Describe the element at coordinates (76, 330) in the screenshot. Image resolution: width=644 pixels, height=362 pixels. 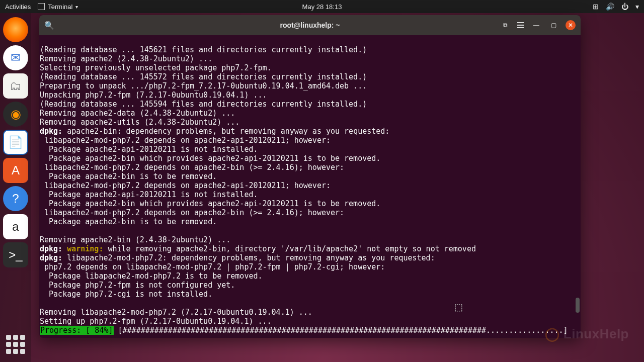
I see `progress-label: Progress: [ 84%]` at that location.